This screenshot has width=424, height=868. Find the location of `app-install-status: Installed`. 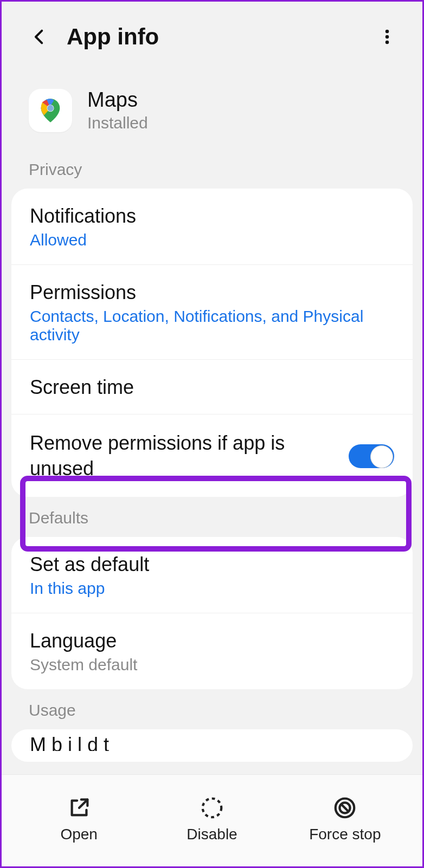

app-install-status: Installed is located at coordinates (118, 123).